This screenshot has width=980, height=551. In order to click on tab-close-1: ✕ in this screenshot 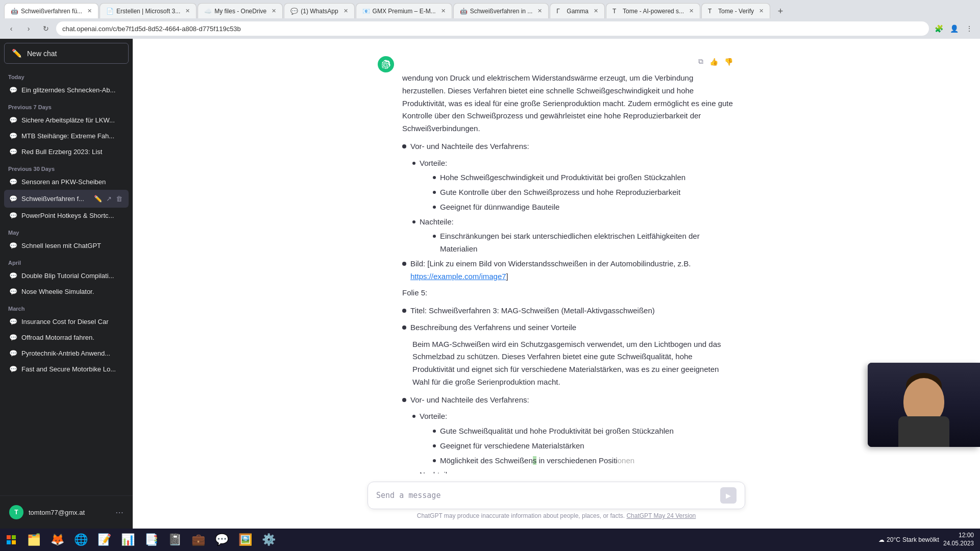, I will do `click(90, 11)`.